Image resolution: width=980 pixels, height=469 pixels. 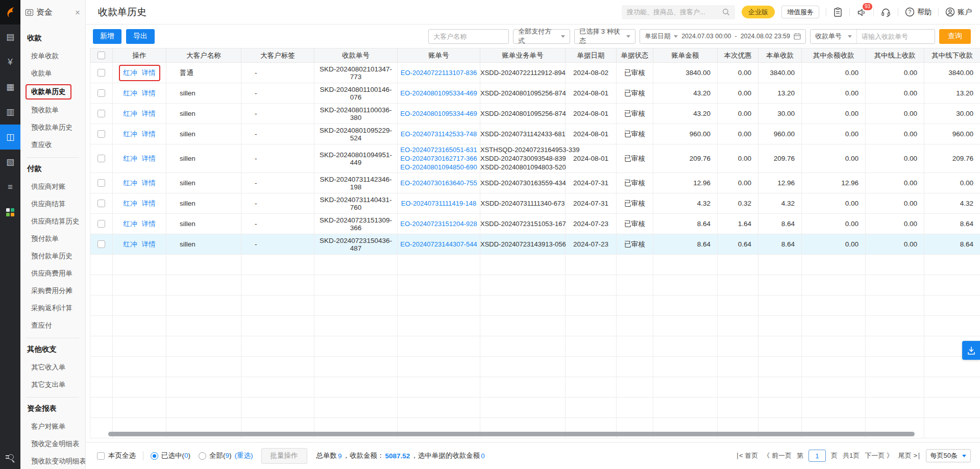 I want to click on sidebar-item-供应商费用单: 供应商费用单, so click(x=53, y=274).